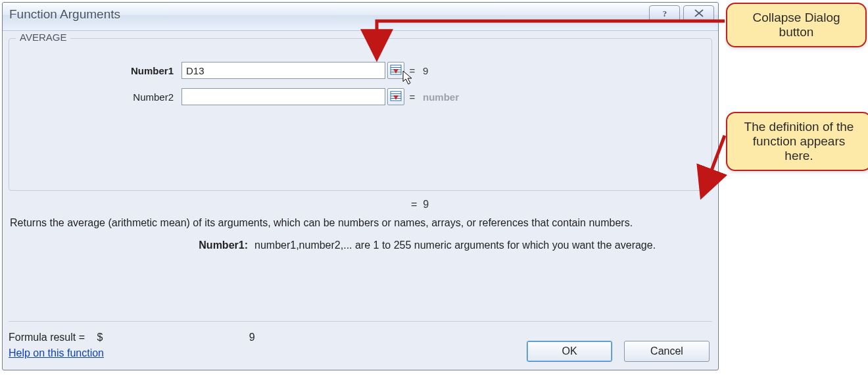 The image size is (868, 375). What do you see at coordinates (360, 205) in the screenshot?
I see `overall-result-line: = 9` at bounding box center [360, 205].